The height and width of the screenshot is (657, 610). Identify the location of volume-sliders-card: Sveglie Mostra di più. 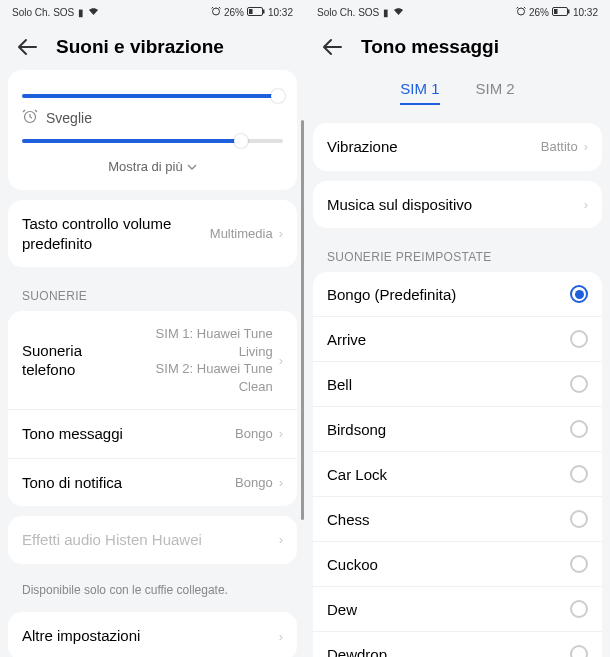
(152, 130).